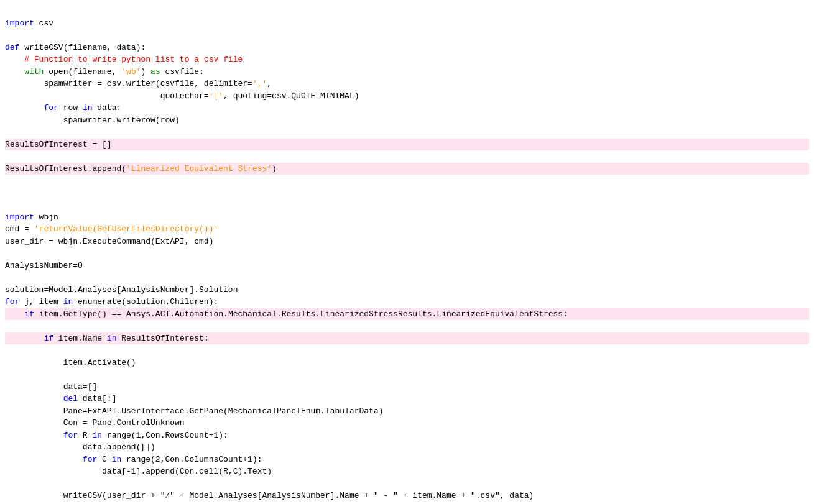 The width and height of the screenshot is (814, 504). What do you see at coordinates (407, 169) in the screenshot?
I see `line-12: ResultsOfInterest.append('Linearized Equ…` at bounding box center [407, 169].